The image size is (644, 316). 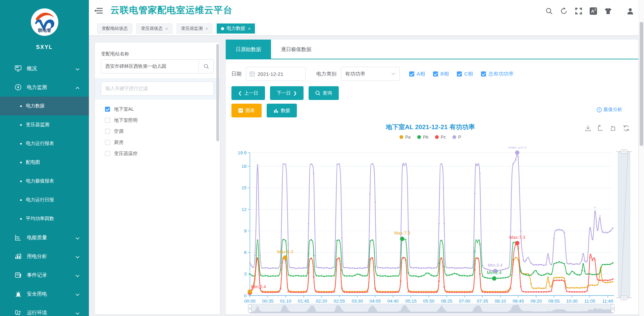 I want to click on sidebar-item-3: 用电分析, so click(x=44, y=256).